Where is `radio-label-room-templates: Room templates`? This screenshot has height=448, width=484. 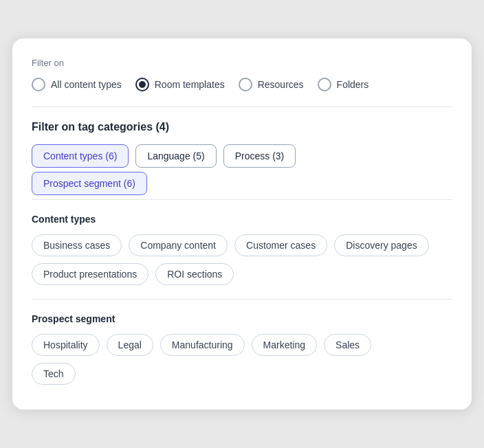 radio-label-room-templates: Room templates is located at coordinates (190, 85).